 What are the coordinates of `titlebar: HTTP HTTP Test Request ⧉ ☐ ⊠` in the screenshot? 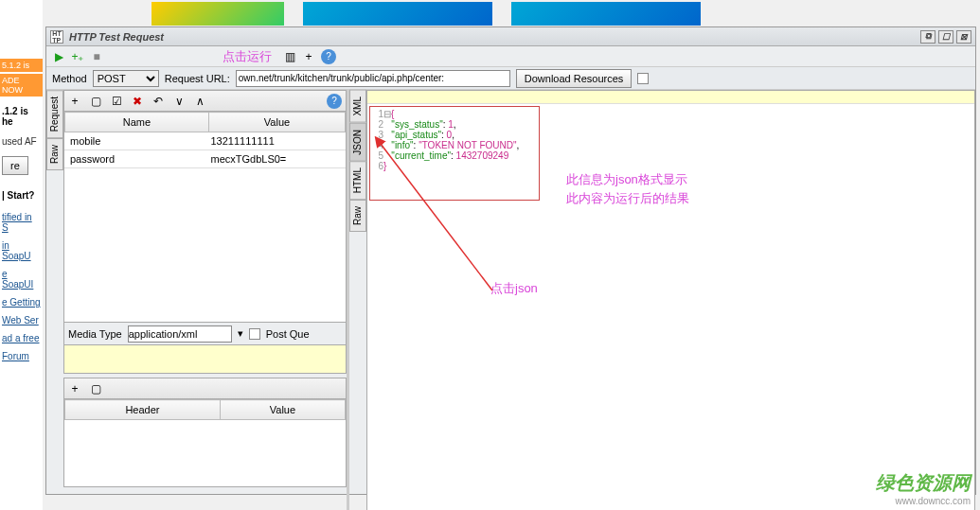 It's located at (511, 37).